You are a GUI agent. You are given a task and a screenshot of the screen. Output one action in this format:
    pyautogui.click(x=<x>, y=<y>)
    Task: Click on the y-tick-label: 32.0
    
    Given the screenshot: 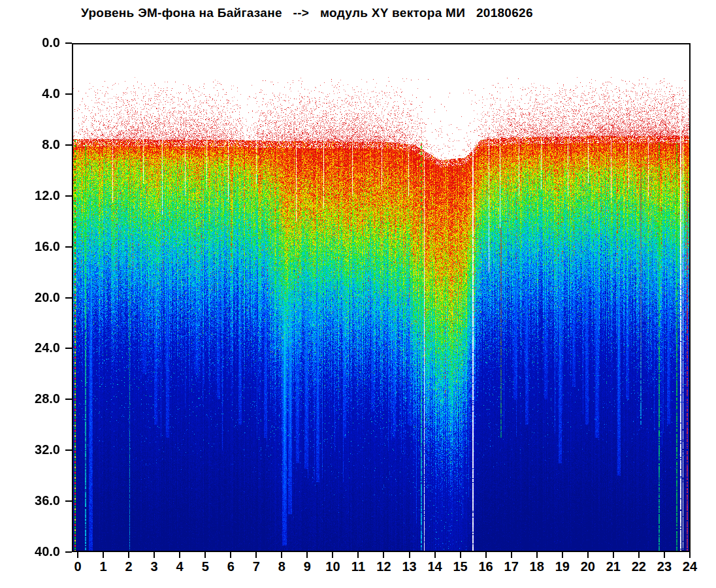 What is the action you would take?
    pyautogui.click(x=41, y=449)
    